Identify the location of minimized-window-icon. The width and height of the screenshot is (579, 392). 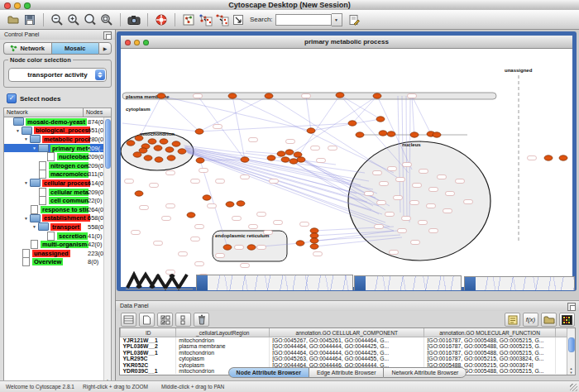
(470, 284).